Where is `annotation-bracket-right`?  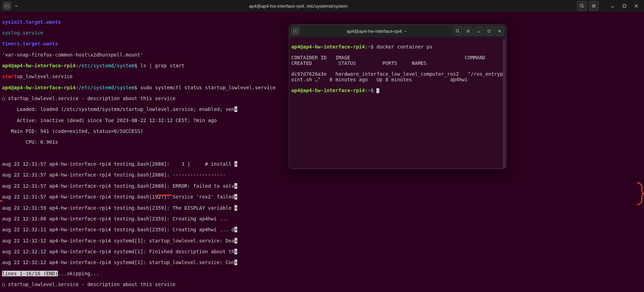
annotation-bracket-right is located at coordinates (641, 194).